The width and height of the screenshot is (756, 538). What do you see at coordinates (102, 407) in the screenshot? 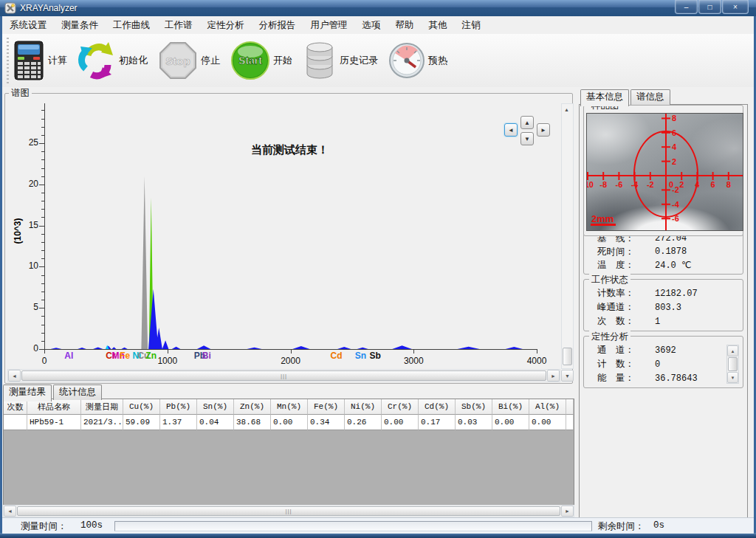
I see `column-header-2: 测量日期` at bounding box center [102, 407].